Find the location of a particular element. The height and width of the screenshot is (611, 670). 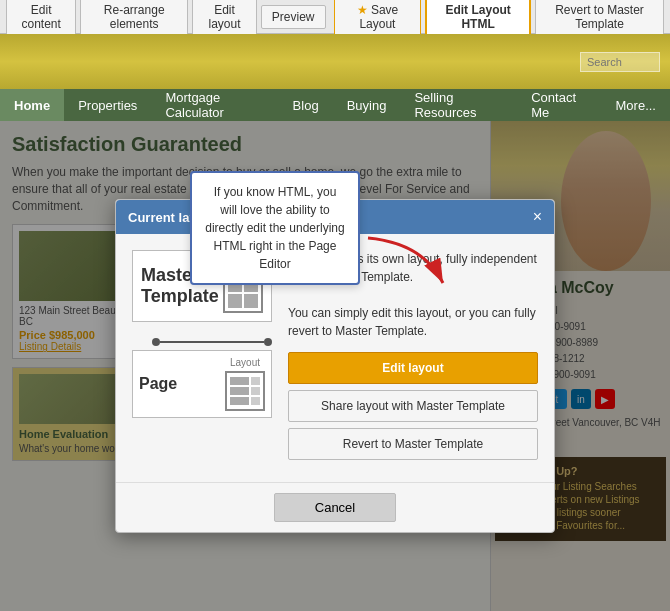

preview-button: Preview is located at coordinates (294, 17).